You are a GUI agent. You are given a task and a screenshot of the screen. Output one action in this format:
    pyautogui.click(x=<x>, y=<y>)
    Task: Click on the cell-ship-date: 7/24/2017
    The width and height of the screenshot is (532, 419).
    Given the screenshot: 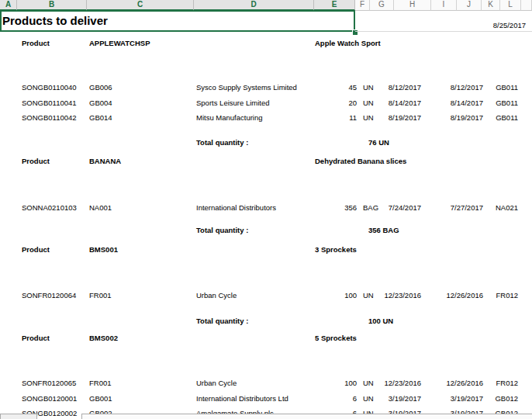 What is the action you would take?
    pyautogui.click(x=389, y=208)
    